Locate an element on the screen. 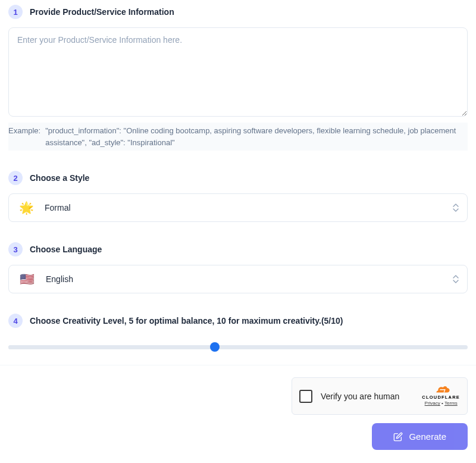 Image resolution: width=476 pixels, height=463 pixels. step-1-header: 1 Provide Product/Service Information is located at coordinates (238, 12).